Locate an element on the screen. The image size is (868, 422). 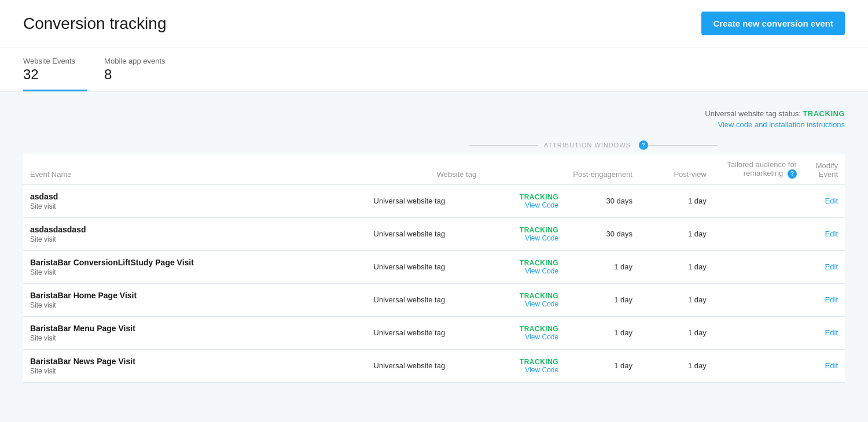
cell-modify-0: Edit is located at coordinates (824, 201).